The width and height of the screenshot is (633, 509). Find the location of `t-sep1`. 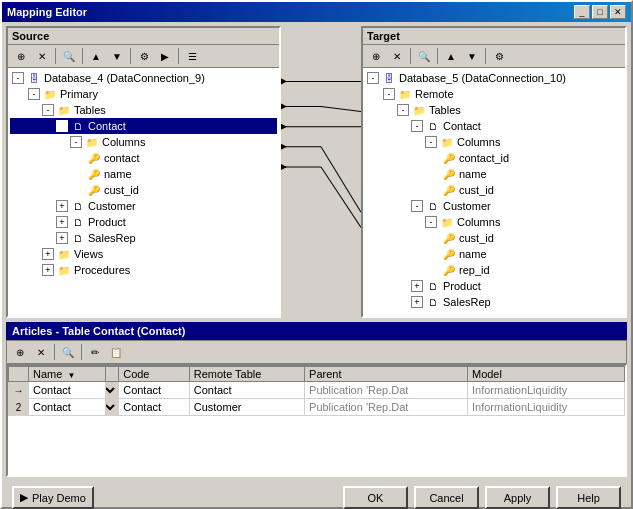

t-sep1 is located at coordinates (410, 56).